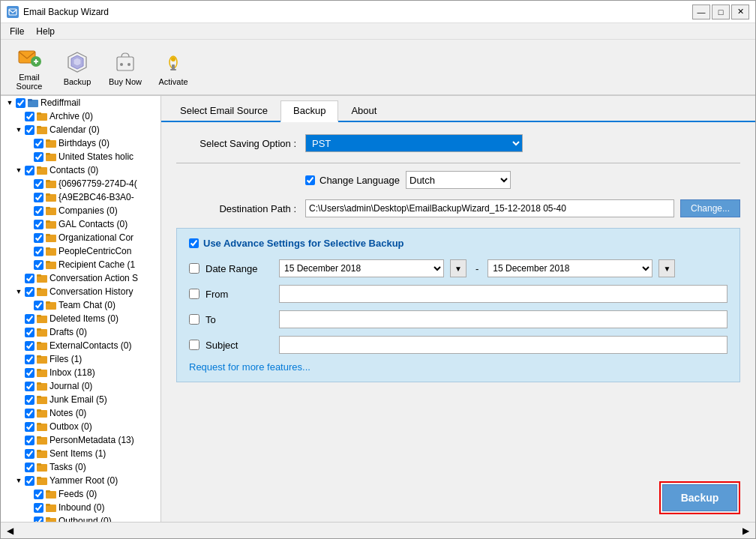 The height and width of the screenshot is (539, 756). Describe the element at coordinates (503, 345) in the screenshot. I see `subject-input` at that location.